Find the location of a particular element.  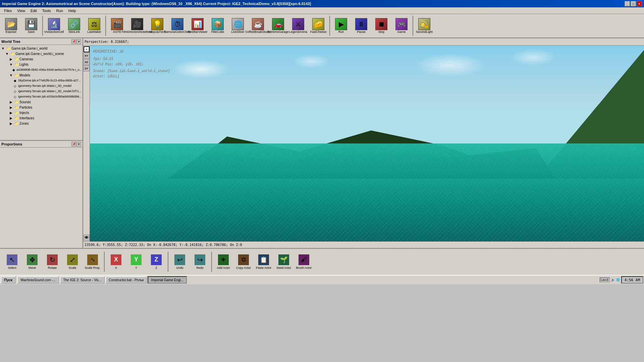

list-item: ▶ 📁 Particles is located at coordinates (41, 107).